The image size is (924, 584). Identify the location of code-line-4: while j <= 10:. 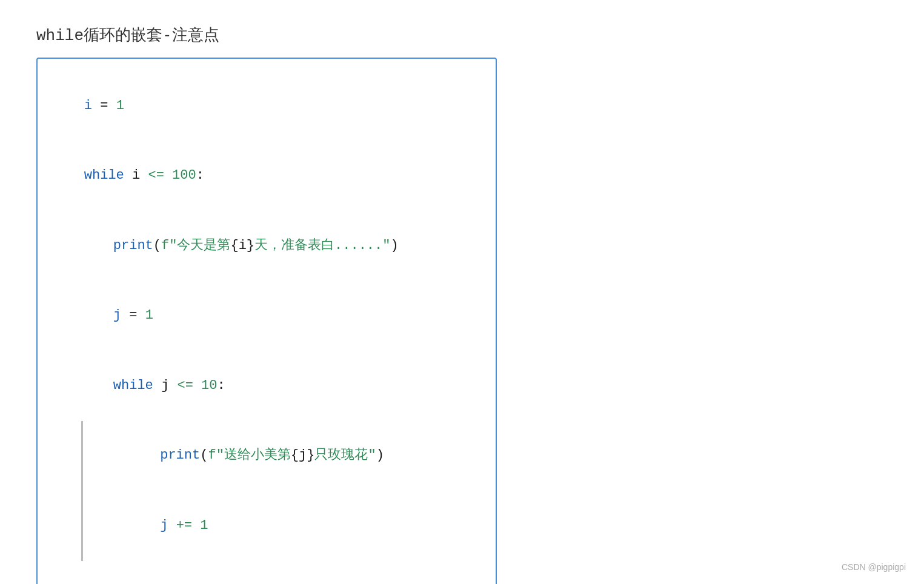
(267, 386).